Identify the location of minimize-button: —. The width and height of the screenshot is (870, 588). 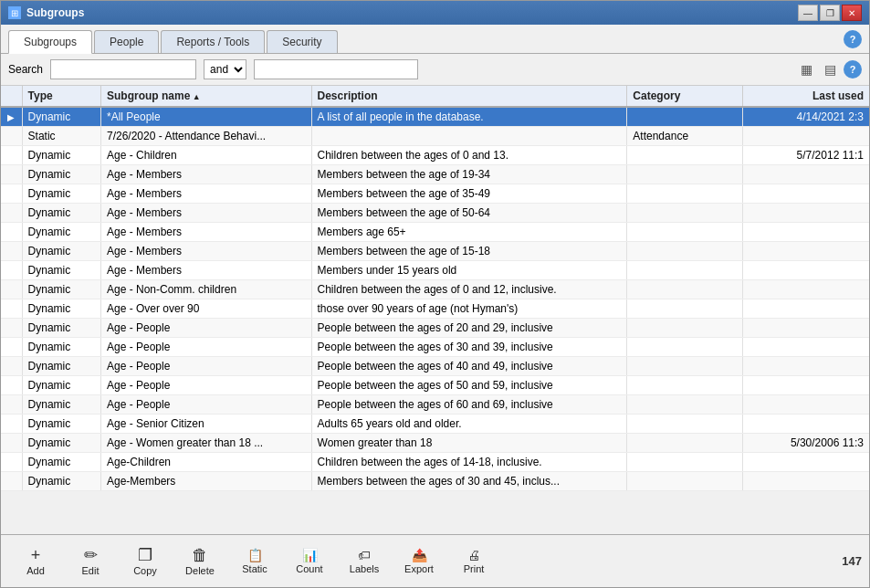
(808, 13).